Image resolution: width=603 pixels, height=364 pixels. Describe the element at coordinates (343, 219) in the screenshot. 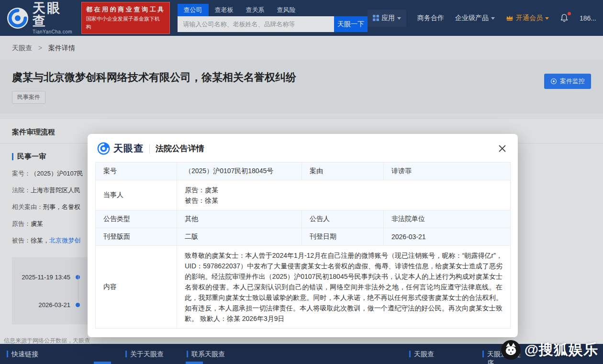

I see `cell-announcer-label: 公告人` at that location.